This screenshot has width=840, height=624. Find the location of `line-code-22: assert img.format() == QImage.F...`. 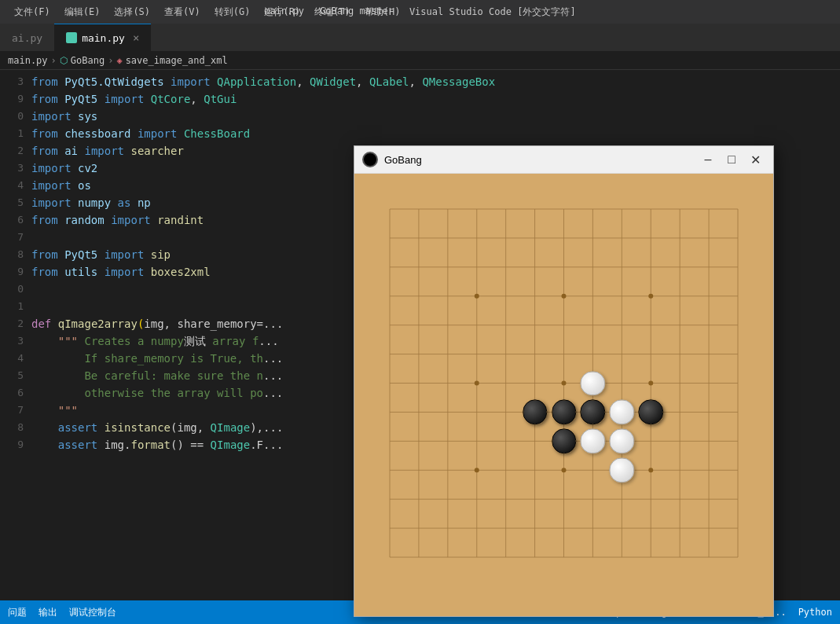

line-code-22: assert img.format() == QImage.F... is located at coordinates (157, 445).